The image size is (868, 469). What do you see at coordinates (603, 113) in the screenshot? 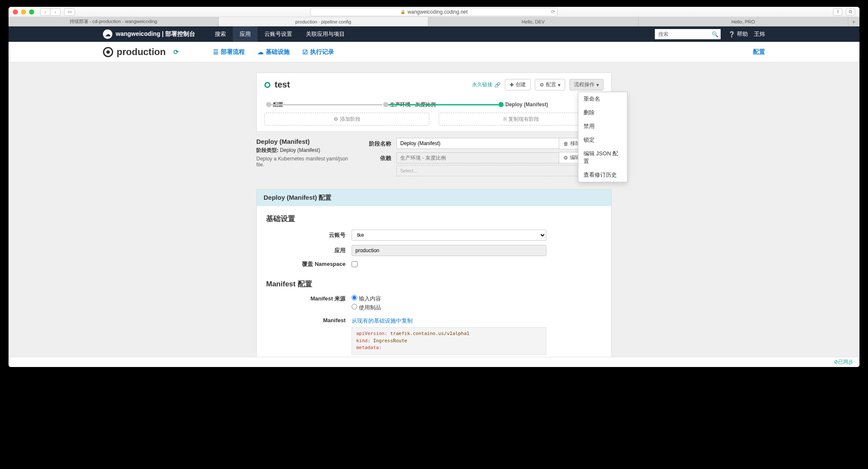
I see `menu-delete: 删除` at bounding box center [603, 113].